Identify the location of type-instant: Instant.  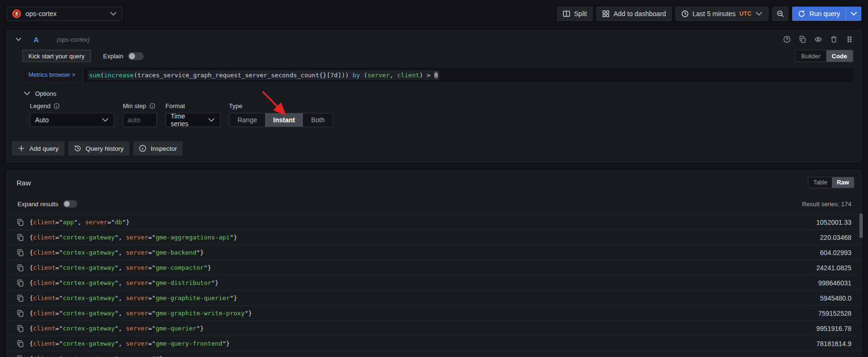
(284, 120).